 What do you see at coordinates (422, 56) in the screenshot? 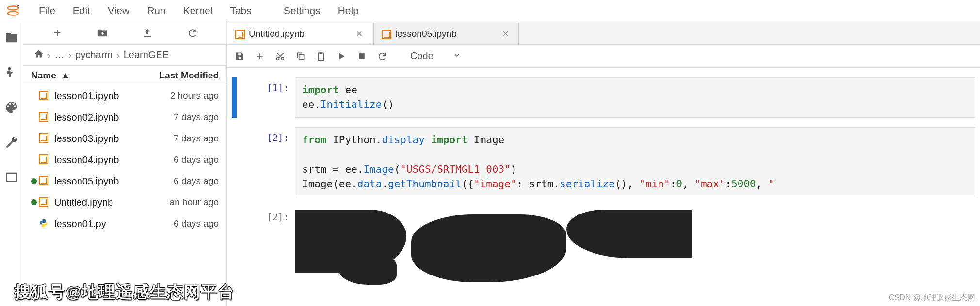
I see `celltype-label: Code` at bounding box center [422, 56].